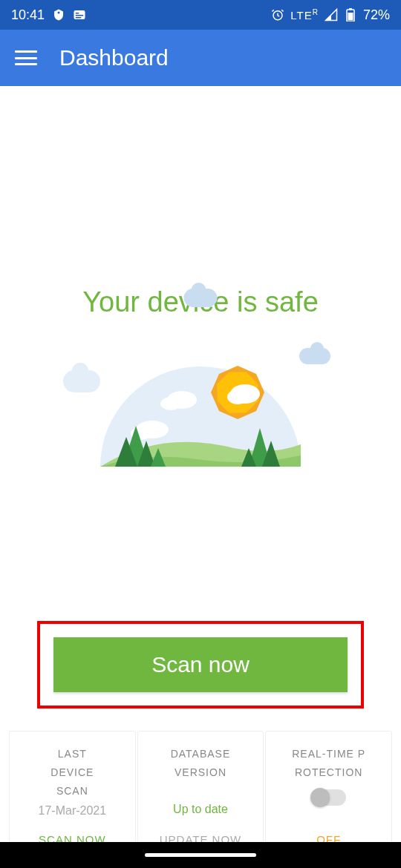 This screenshot has height=868, width=401. I want to click on landscape-illustration, so click(200, 404).